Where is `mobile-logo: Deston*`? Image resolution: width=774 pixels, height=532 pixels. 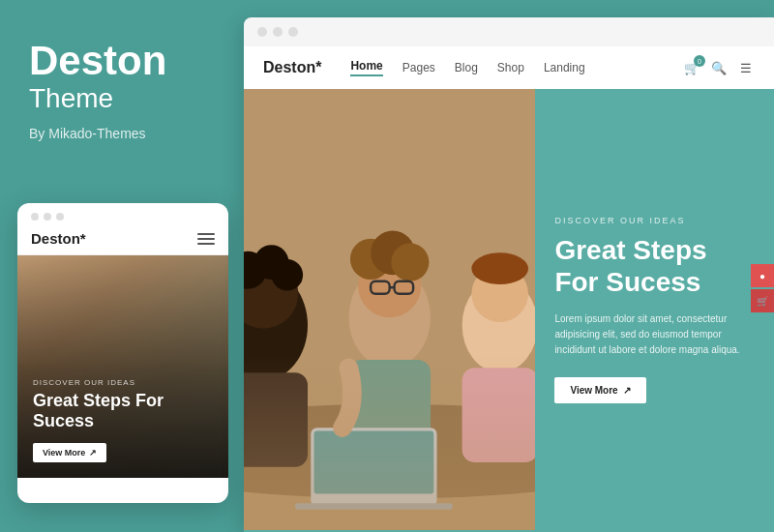
mobile-logo: Deston* is located at coordinates (58, 238).